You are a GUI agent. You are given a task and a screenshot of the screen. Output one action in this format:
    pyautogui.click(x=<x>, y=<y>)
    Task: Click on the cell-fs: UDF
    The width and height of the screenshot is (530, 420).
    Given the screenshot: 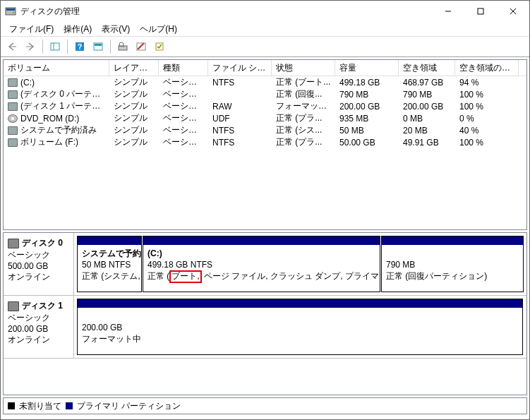 What is the action you would take?
    pyautogui.click(x=240, y=119)
    